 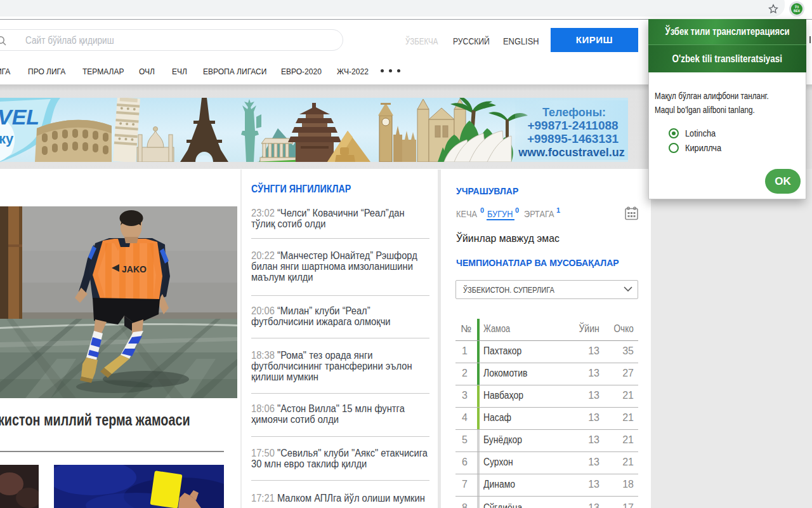 I want to click on svg-text: +99895-1463131, so click(x=573, y=138).